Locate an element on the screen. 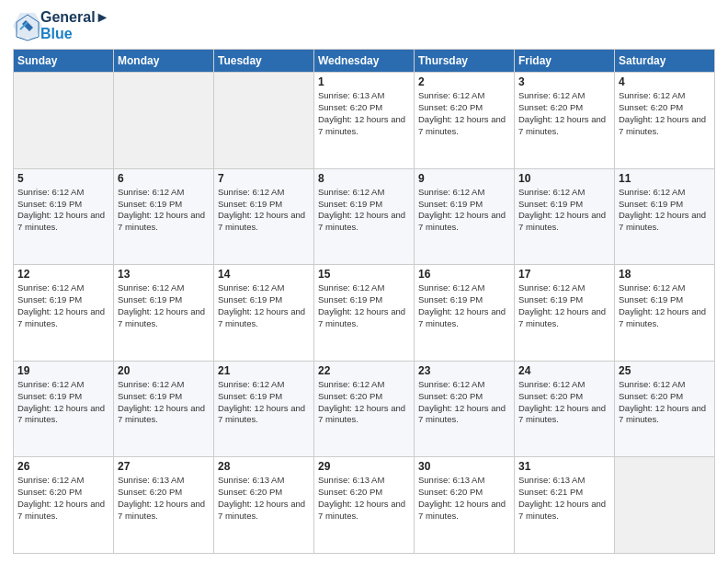 This screenshot has width=728, height=563. day-cell: 23Sunrise: 6:12 AM Sunset: 6:20 PM Dayli… is located at coordinates (465, 408).